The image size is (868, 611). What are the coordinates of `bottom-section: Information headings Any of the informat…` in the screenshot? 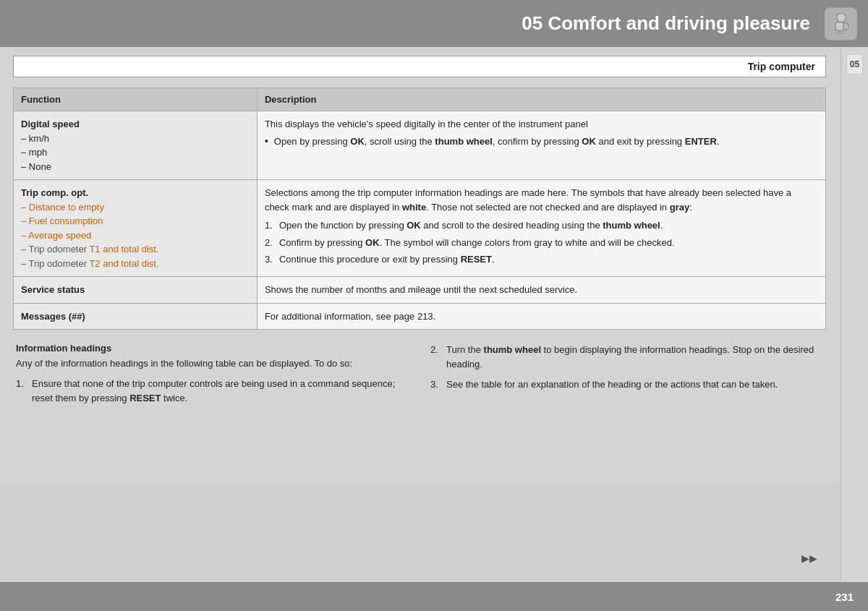 It's located at (420, 377).